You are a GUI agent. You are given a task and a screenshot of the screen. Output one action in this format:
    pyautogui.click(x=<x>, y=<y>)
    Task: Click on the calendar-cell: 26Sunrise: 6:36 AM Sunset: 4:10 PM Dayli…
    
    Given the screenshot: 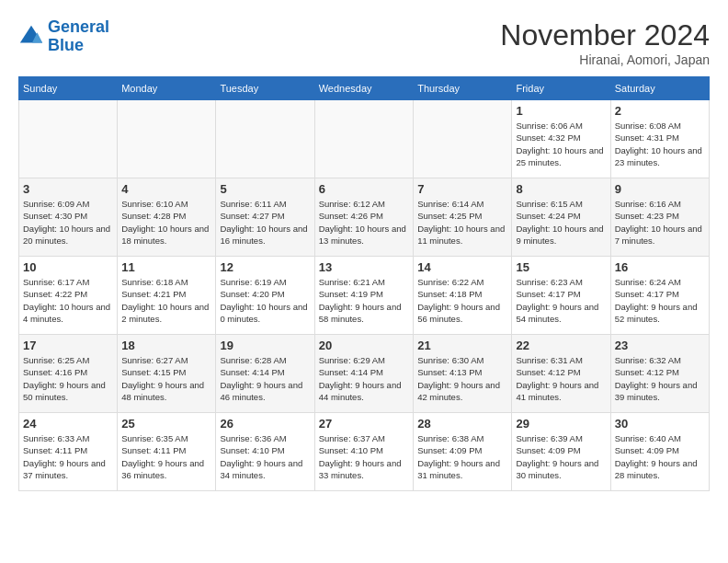 What is the action you would take?
    pyautogui.click(x=265, y=453)
    